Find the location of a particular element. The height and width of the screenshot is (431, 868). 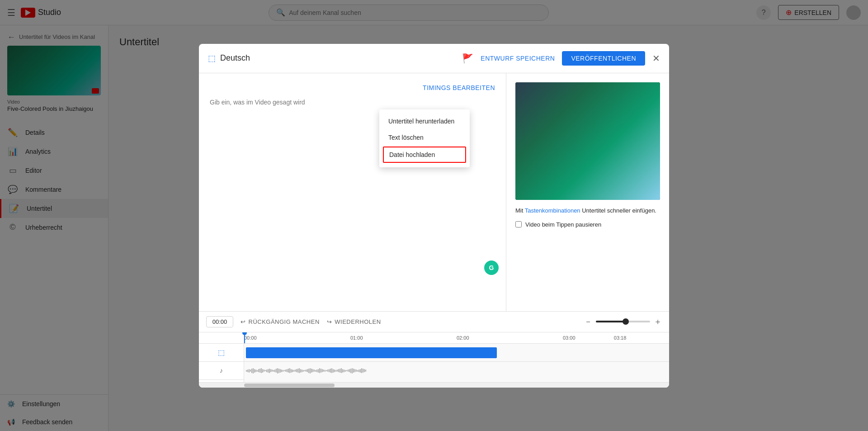

timeline: 00:00 01:00 02:00 03:00 03:18 ⬚ is located at coordinates (434, 360).